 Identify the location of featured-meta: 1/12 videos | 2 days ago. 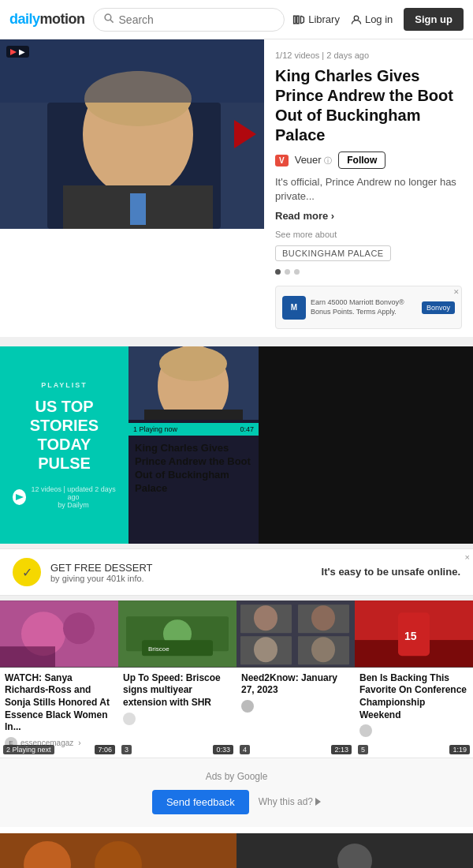
(369, 55).